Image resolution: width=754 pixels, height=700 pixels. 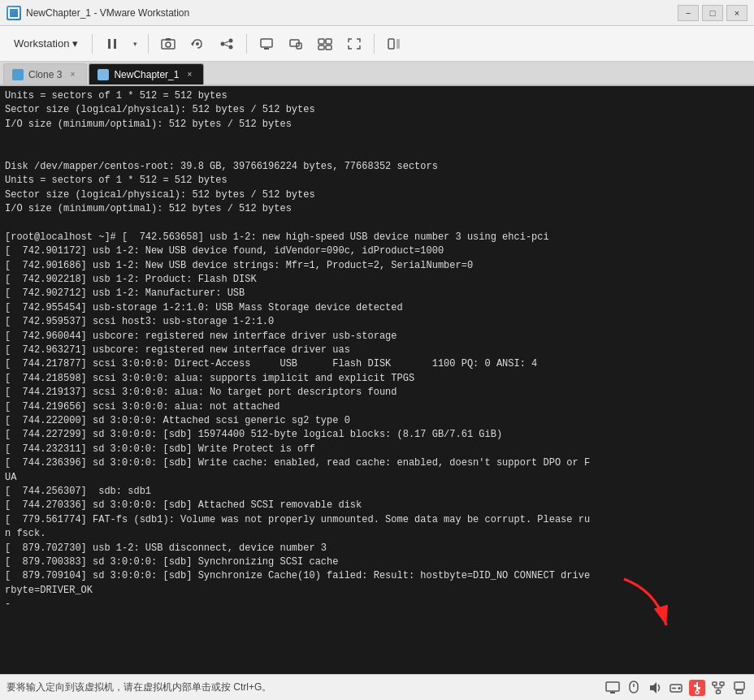 I want to click on network-status-icon, so click(x=718, y=688).